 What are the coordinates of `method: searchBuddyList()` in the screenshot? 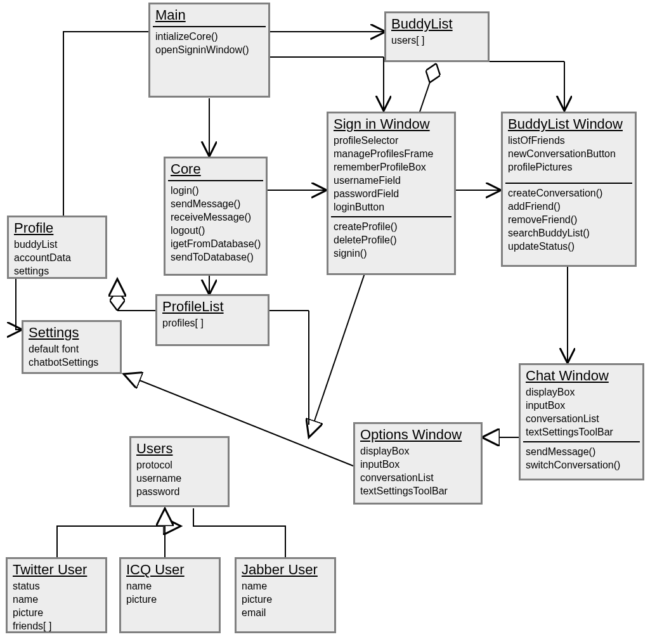 It's located at (569, 233).